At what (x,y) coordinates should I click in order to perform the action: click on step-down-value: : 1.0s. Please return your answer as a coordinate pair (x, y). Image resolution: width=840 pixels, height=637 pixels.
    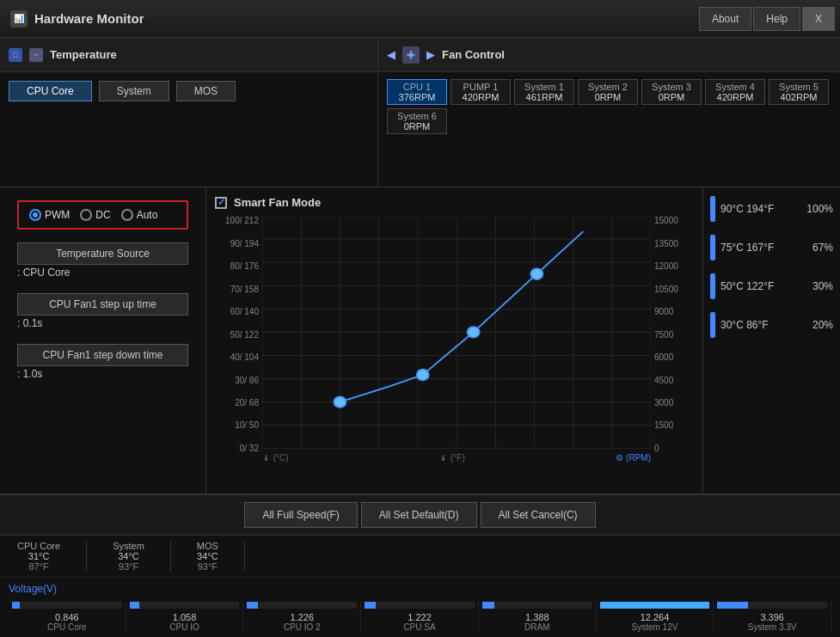
    Looking at the image, I should click on (103, 374).